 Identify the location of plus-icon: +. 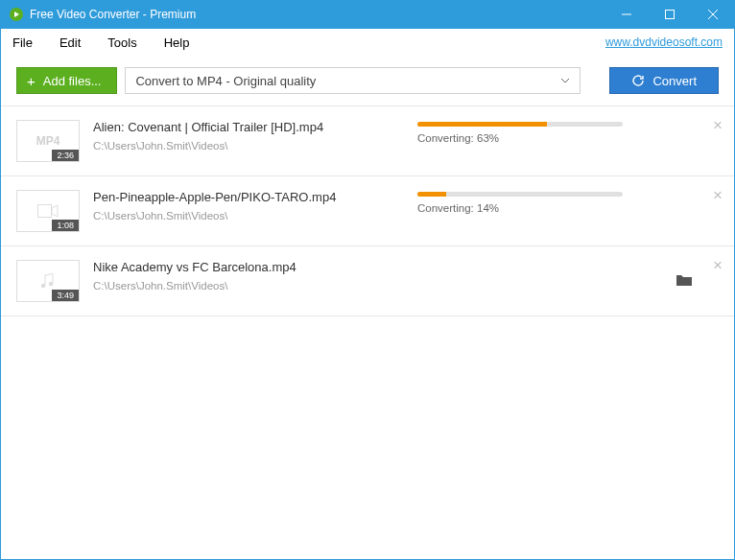
(31, 81).